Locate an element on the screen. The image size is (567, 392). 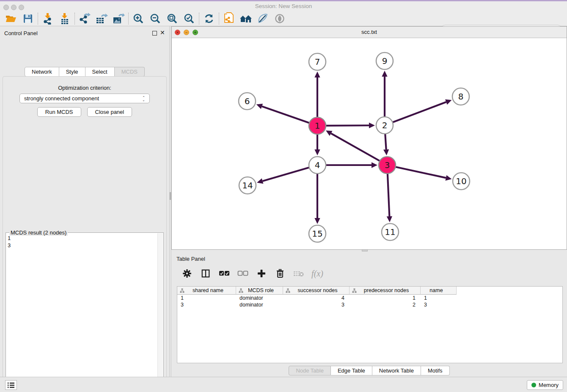
tab-mcds: MCDS is located at coordinates (129, 72).